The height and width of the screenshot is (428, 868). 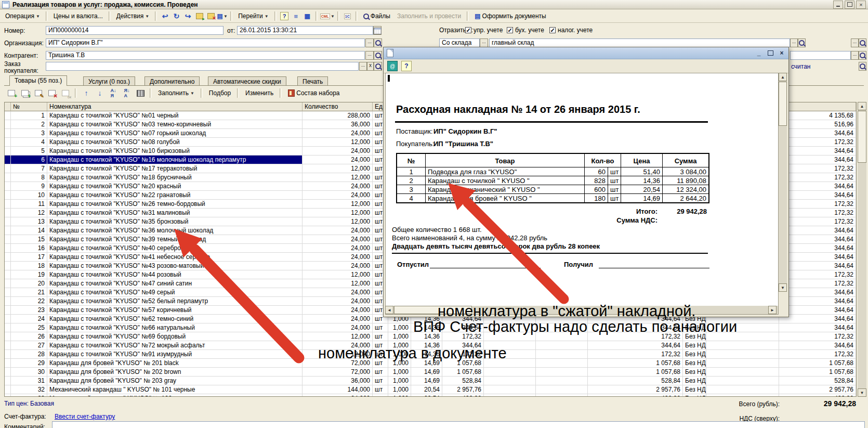 What do you see at coordinates (253, 16) in the screenshot?
I see `goto-menu: Перейти▼` at bounding box center [253, 16].